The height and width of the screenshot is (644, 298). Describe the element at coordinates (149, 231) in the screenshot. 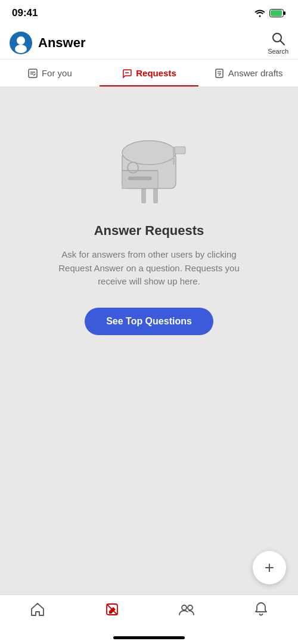

I see `empty-state-title: Answer Requests` at that location.